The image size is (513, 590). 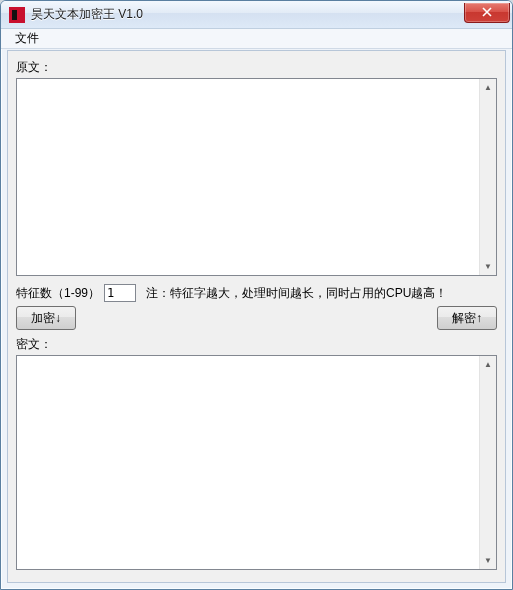 What do you see at coordinates (46, 318) in the screenshot?
I see `encrypt-button: 加密↓` at bounding box center [46, 318].